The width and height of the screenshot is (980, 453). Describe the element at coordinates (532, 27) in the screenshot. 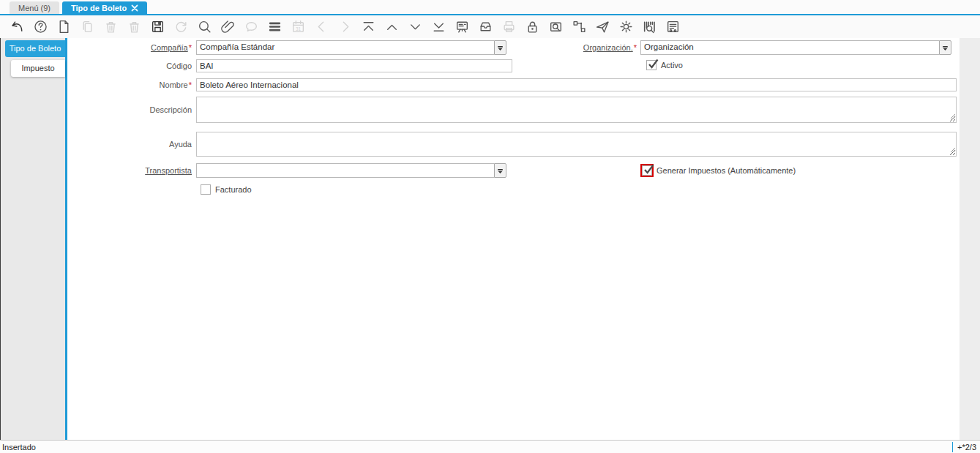

I see `lock-button` at that location.